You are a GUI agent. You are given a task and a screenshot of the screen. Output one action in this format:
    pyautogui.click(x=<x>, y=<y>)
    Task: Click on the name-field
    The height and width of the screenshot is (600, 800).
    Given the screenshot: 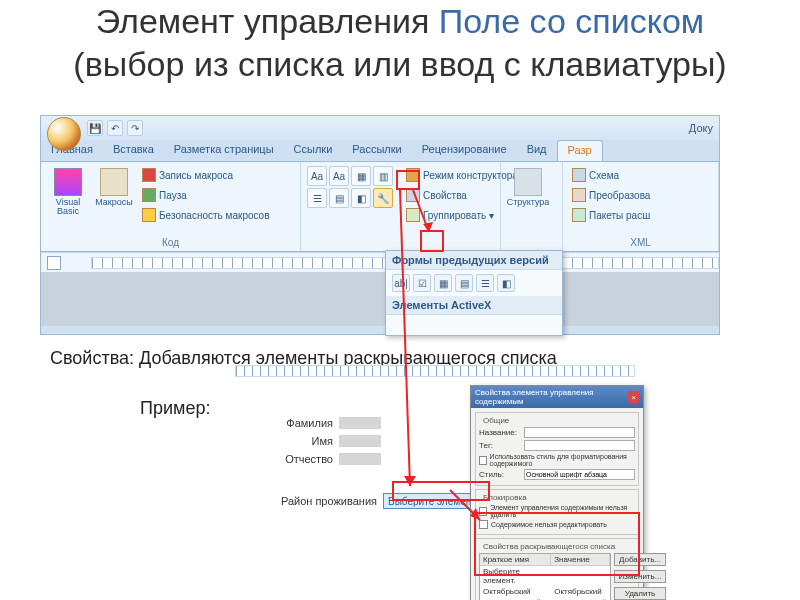 What is the action you would take?
    pyautogui.click(x=580, y=432)
    